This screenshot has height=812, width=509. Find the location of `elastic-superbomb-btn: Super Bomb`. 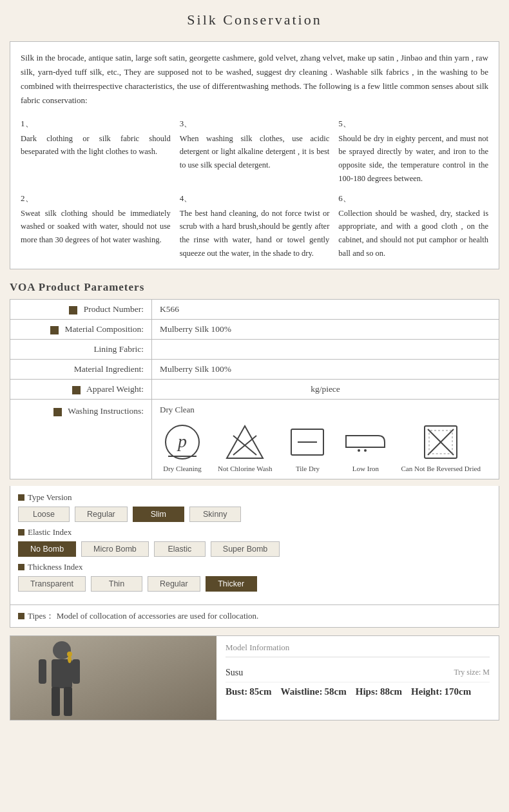

elastic-superbomb-btn: Super Bomb is located at coordinates (245, 549).